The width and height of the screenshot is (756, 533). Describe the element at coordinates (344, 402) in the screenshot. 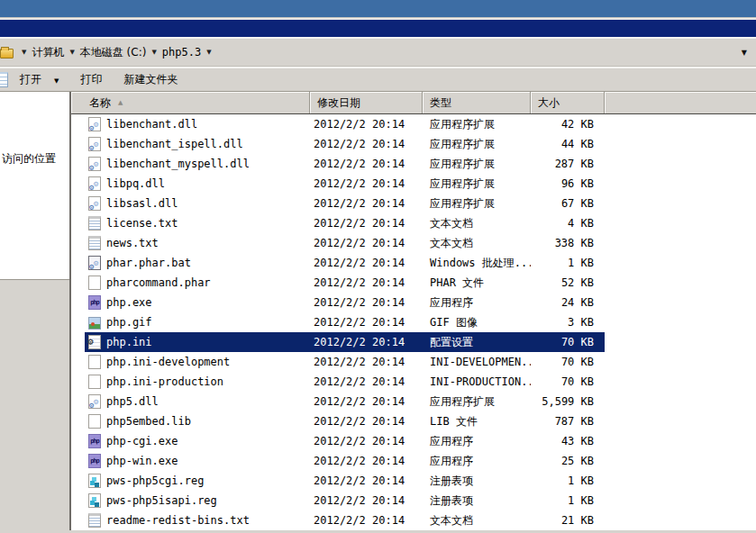

I see `row-highlight-region: php5.dll2012/2/2 20:14应用程序扩展5,599 KB` at that location.